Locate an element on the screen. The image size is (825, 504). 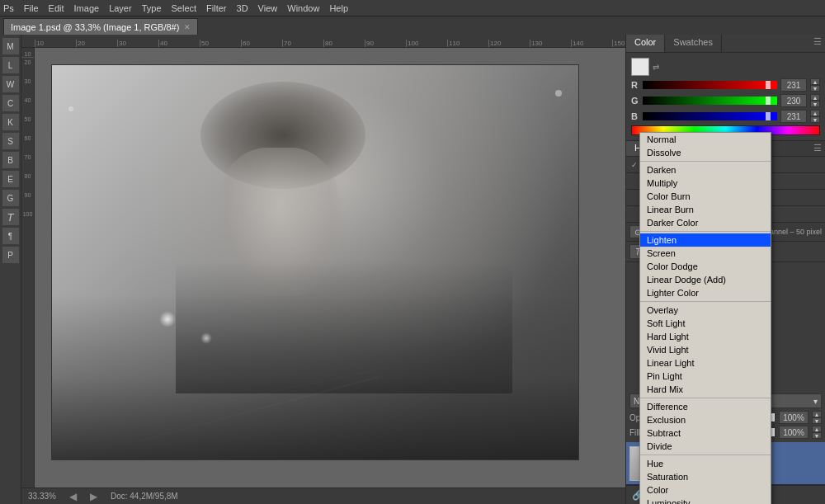
check-icon-1: ✓ is located at coordinates (634, 165).